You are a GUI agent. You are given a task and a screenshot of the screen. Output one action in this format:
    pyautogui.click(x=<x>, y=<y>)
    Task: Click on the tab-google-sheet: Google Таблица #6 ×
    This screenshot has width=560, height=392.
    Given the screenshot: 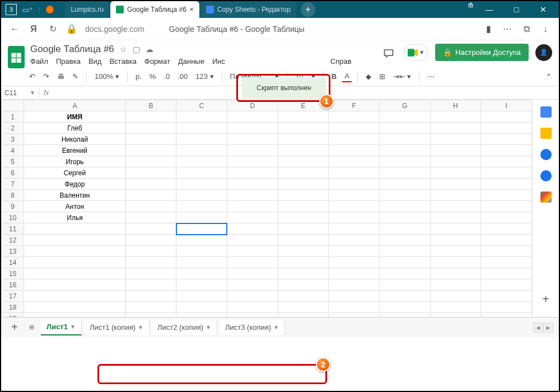 What is the action you would take?
    pyautogui.click(x=155, y=10)
    